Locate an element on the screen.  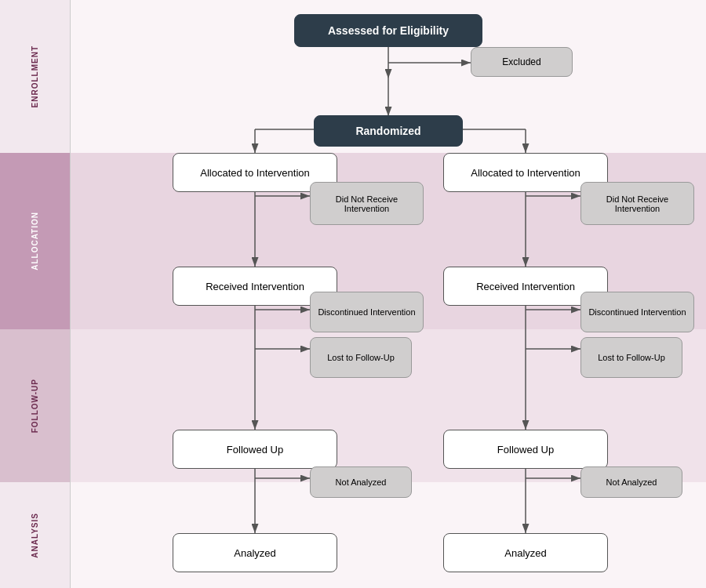
enrollment-label-section: ENROLLMENT is located at coordinates (35, 77).